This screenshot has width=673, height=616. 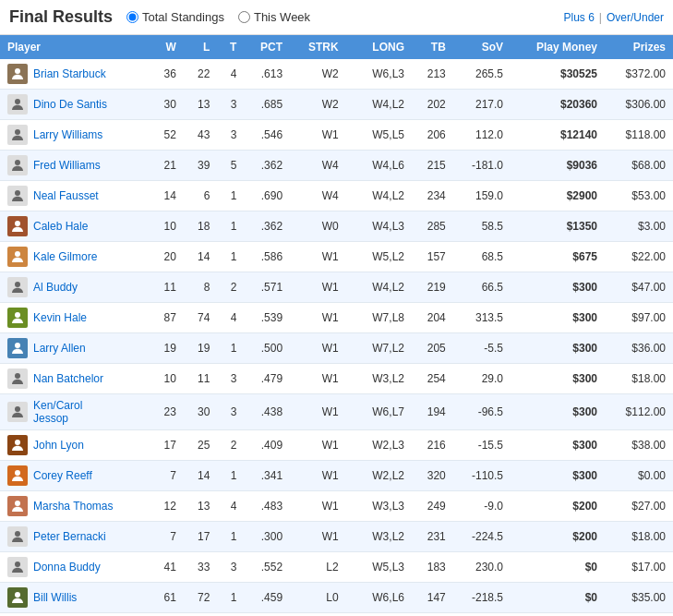 I want to click on player-name: Bill Willis, so click(x=55, y=598).